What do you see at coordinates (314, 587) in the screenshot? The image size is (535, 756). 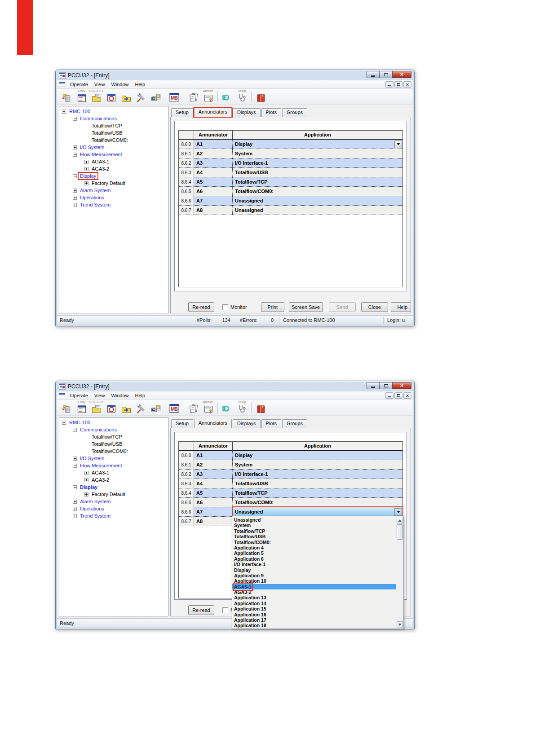 I see `dropdown-item-aga3-1: AGA3-1` at bounding box center [314, 587].